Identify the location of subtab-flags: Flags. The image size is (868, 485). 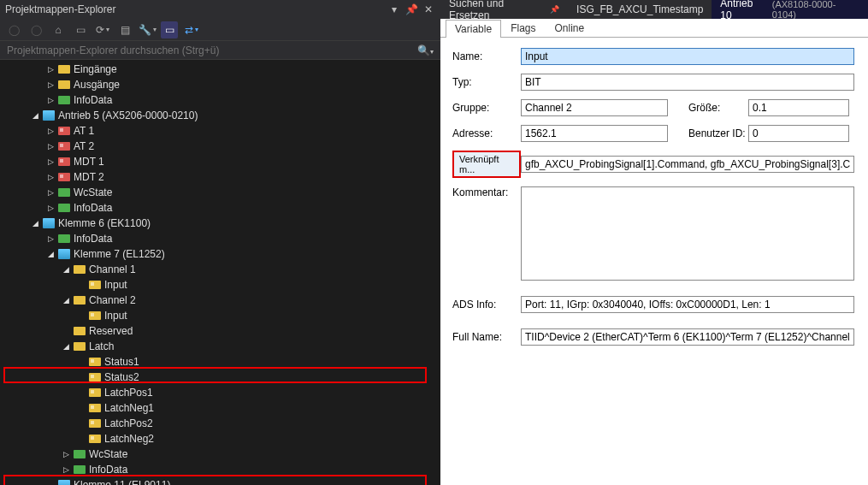
(523, 27).